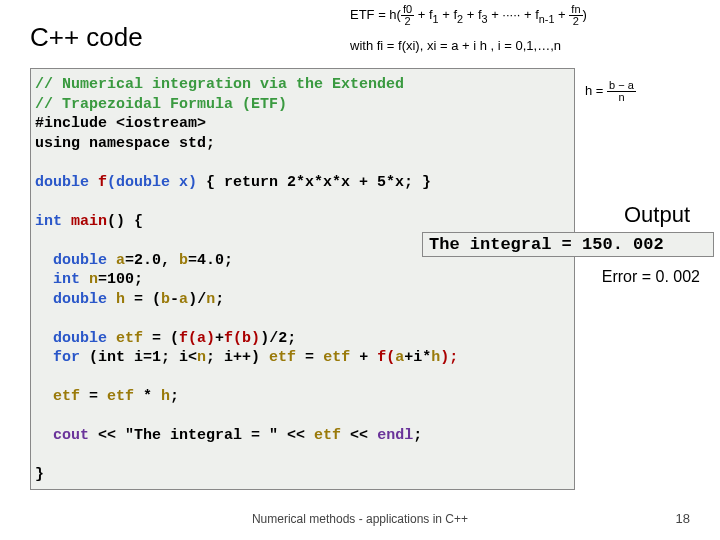  What do you see at coordinates (568, 244) in the screenshot?
I see `output-box: The integral = 150. 002` at bounding box center [568, 244].